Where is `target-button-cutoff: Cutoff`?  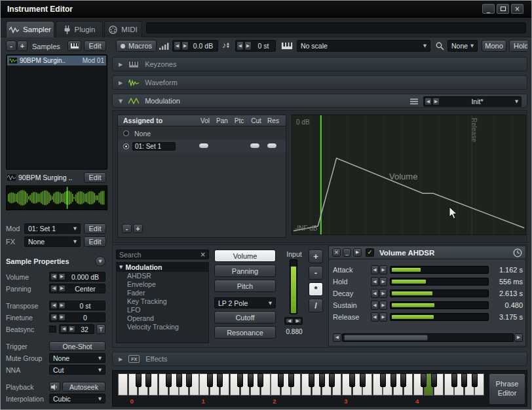 target-button-cutoff: Cutoff is located at coordinates (245, 317).